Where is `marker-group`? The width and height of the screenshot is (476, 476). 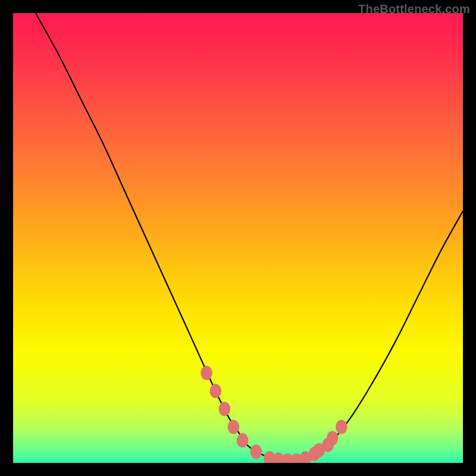
marker-group is located at coordinates (274, 414).